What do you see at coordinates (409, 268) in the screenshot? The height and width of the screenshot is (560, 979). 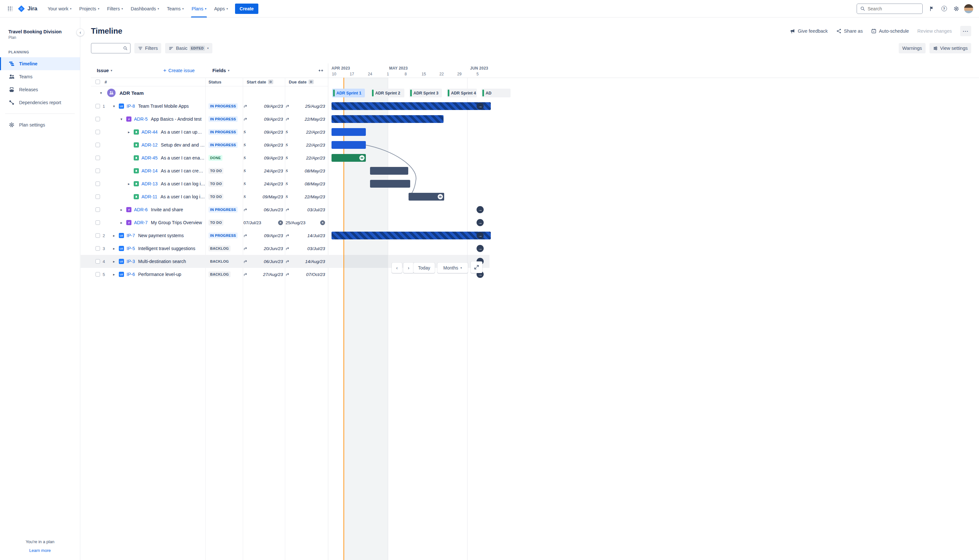 I see `scroll-right-button: ›` at bounding box center [409, 268].